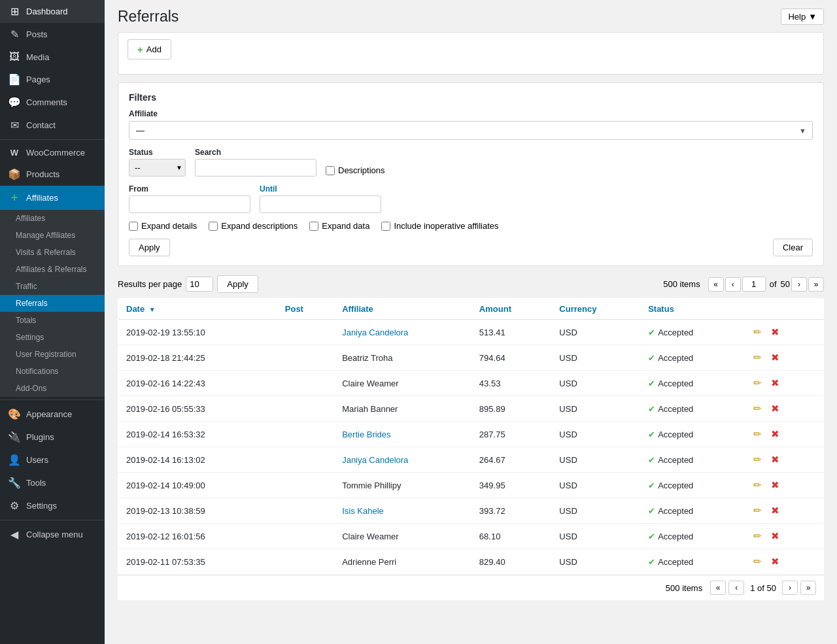 Image resolution: width=837 pixels, height=644 pixels. Describe the element at coordinates (790, 588) in the screenshot. I see `bottom-next-page-button: ›` at that location.